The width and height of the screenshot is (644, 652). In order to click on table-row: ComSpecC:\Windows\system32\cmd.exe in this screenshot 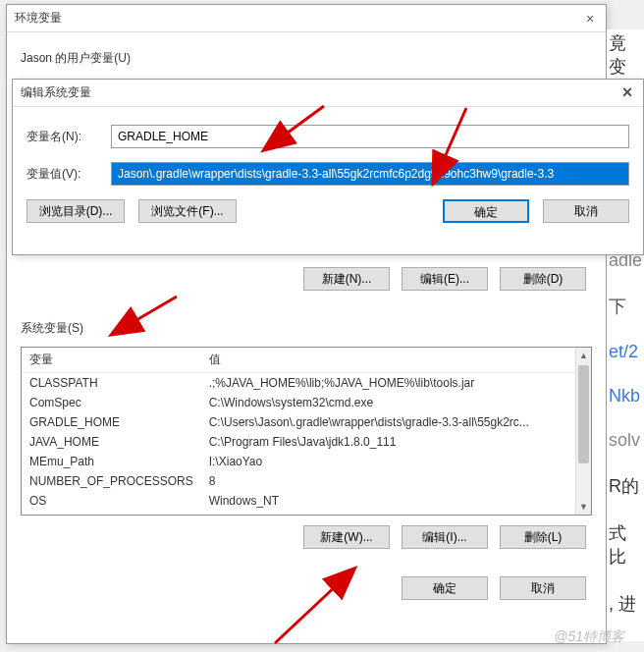, I will do `click(306, 403)`.